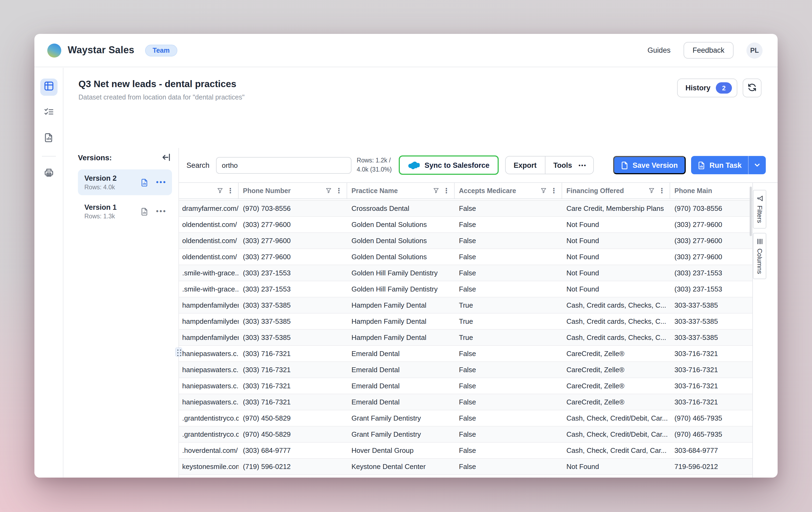 This screenshot has width=812, height=512. Describe the element at coordinates (561, 165) in the screenshot. I see `tools-button: Tools` at that location.